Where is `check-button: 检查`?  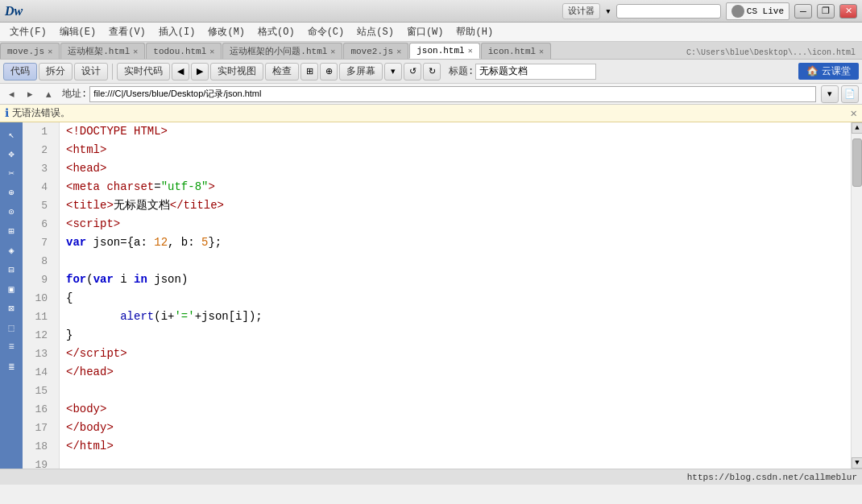
check-button: 检查 is located at coordinates (282, 72).